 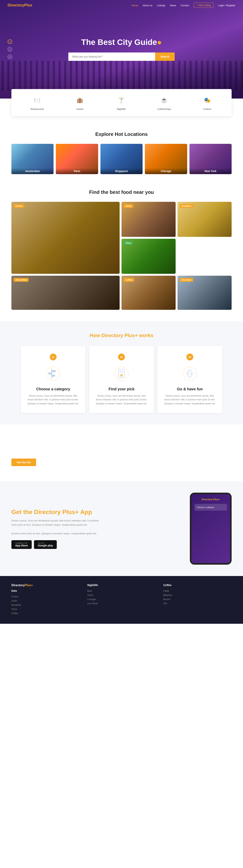 What do you see at coordinates (21, 543) in the screenshot?
I see `appstore-small-text: Available on the` at bounding box center [21, 543].